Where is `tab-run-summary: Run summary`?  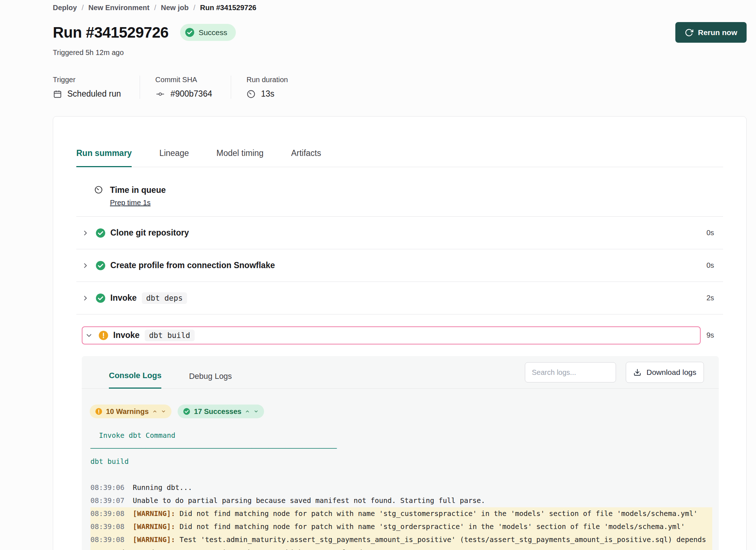
tab-run-summary: Run summary is located at coordinates (104, 158).